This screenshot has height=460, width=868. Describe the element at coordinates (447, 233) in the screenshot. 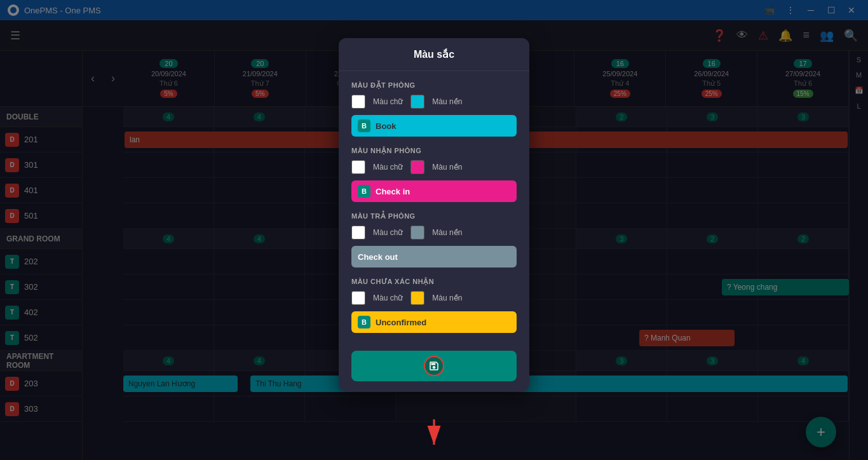

I see `bg-color-label-tra: Màu nền` at that location.